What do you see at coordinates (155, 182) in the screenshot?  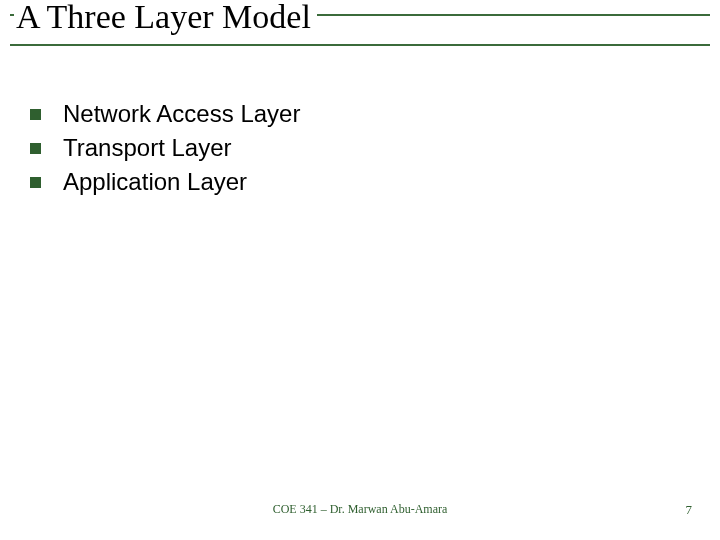 I see `bullet-label: Application Layer` at bounding box center [155, 182].